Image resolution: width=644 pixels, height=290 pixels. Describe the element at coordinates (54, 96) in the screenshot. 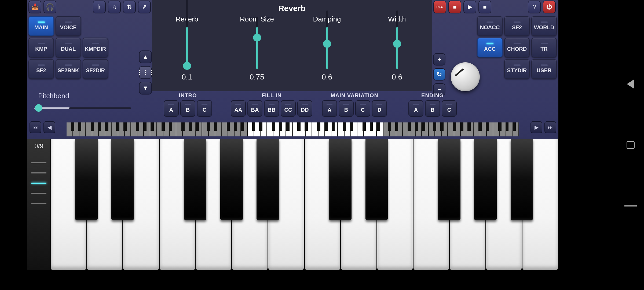

I see `pitchbend-label: Pitchbend` at that location.